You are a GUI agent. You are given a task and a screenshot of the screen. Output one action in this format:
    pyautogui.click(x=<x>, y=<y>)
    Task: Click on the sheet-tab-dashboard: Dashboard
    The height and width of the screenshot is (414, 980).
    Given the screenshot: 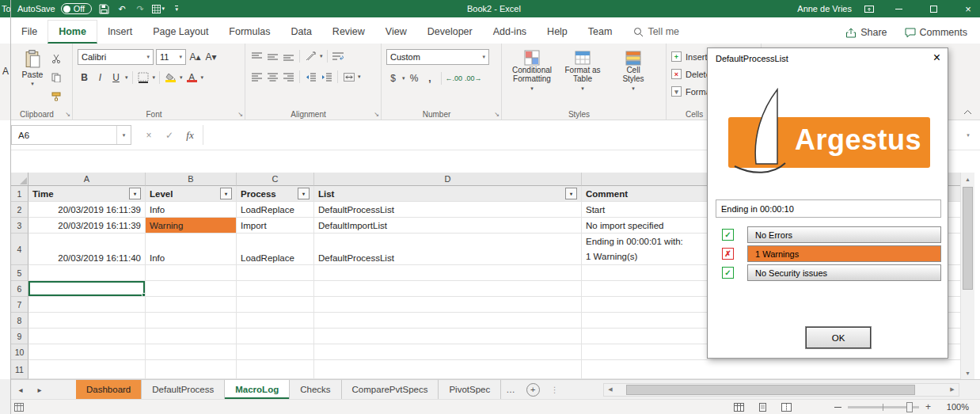 What is the action you would take?
    pyautogui.click(x=109, y=389)
    